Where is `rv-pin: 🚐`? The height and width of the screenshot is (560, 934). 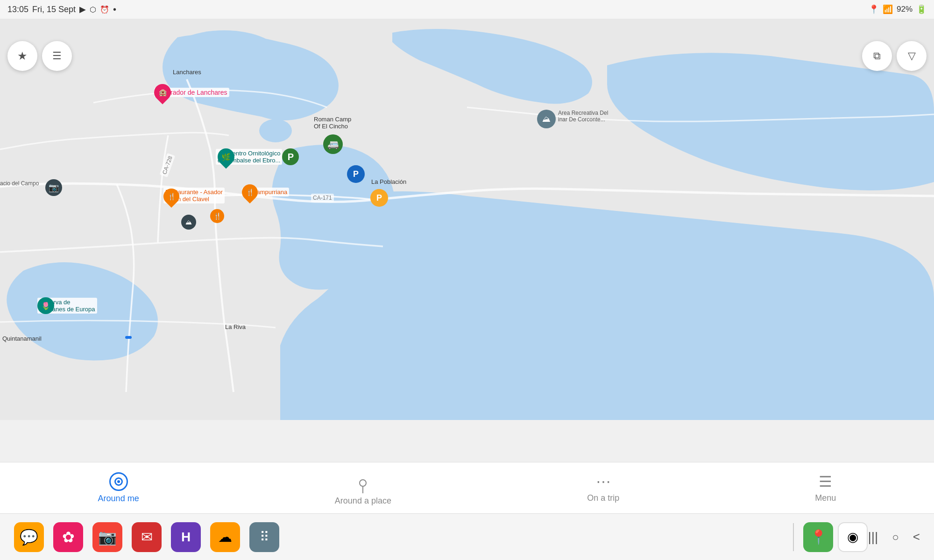
rv-pin: 🚐 is located at coordinates (333, 144).